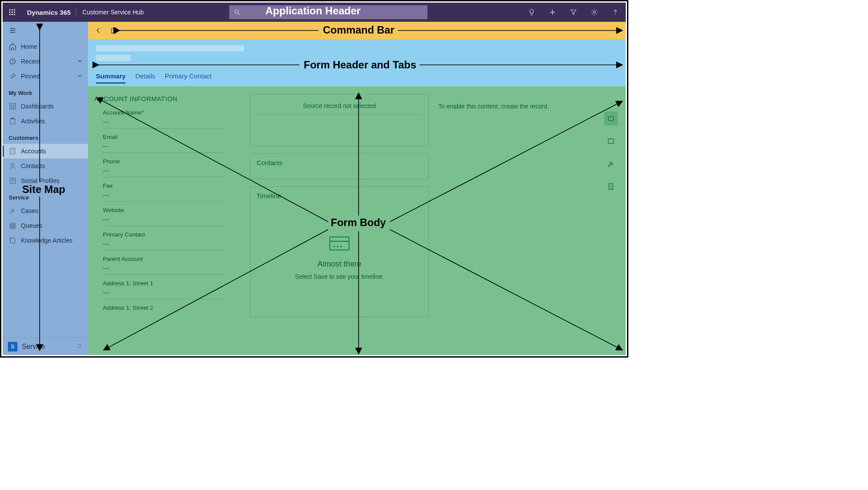 The height and width of the screenshot is (490, 868). Describe the element at coordinates (45, 76) in the screenshot. I see `nav-pinned: Pinned` at that location.